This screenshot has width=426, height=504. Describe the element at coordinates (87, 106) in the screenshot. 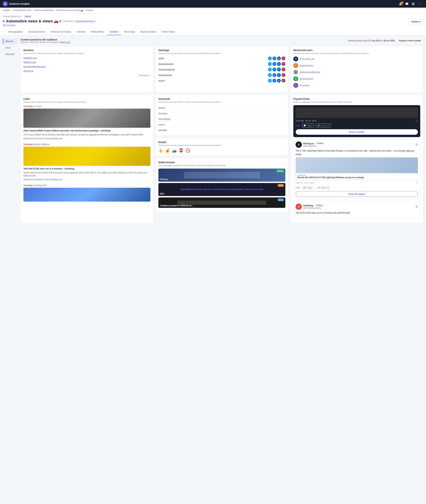

I see `link-source-0: Autoblog ron Hurd` at that location.